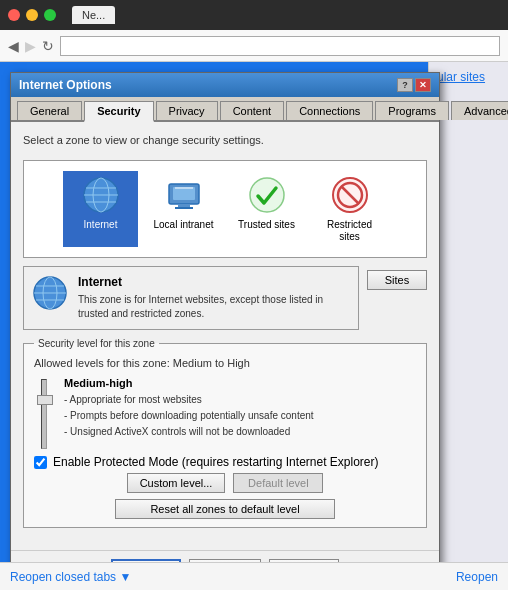  Describe the element at coordinates (176, 483) in the screenshot. I see `custom-level-button: Custom level...` at that location.